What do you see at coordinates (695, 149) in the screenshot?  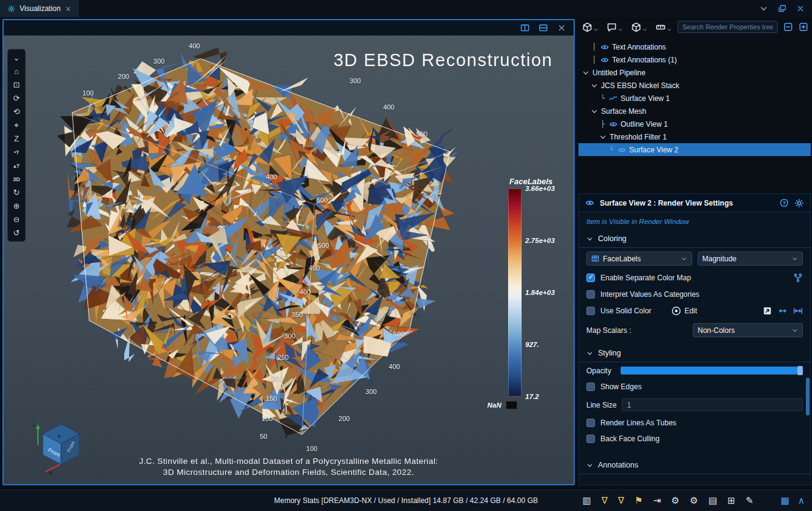 I see `tree-item-surface-view-2: └Surface View 2` at bounding box center [695, 149].